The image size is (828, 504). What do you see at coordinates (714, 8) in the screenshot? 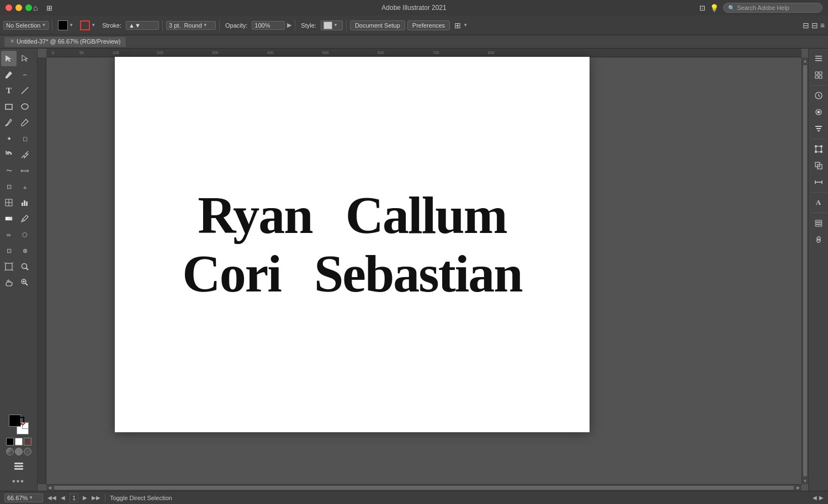
I see `discover-icon: 💡` at bounding box center [714, 8].